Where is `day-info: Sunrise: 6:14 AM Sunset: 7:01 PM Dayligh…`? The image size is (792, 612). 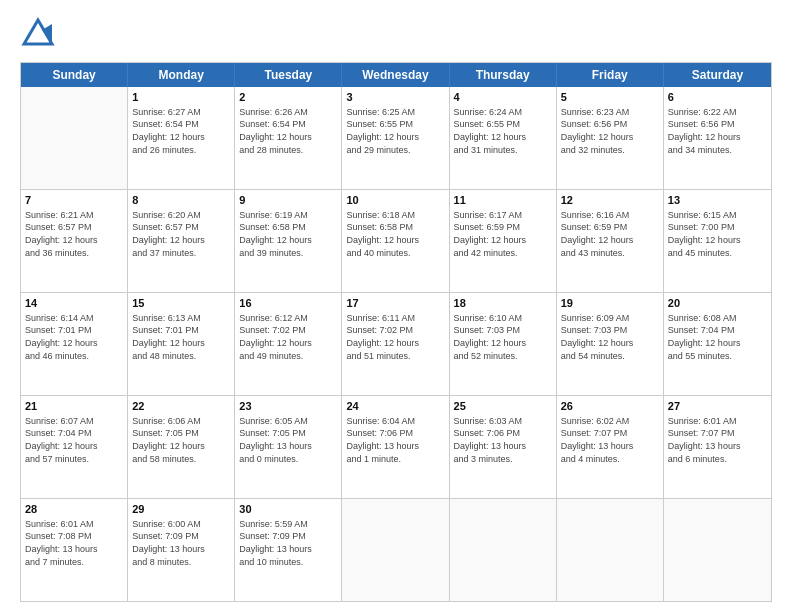 day-info: Sunrise: 6:14 AM Sunset: 7:01 PM Dayligh… is located at coordinates (74, 337).